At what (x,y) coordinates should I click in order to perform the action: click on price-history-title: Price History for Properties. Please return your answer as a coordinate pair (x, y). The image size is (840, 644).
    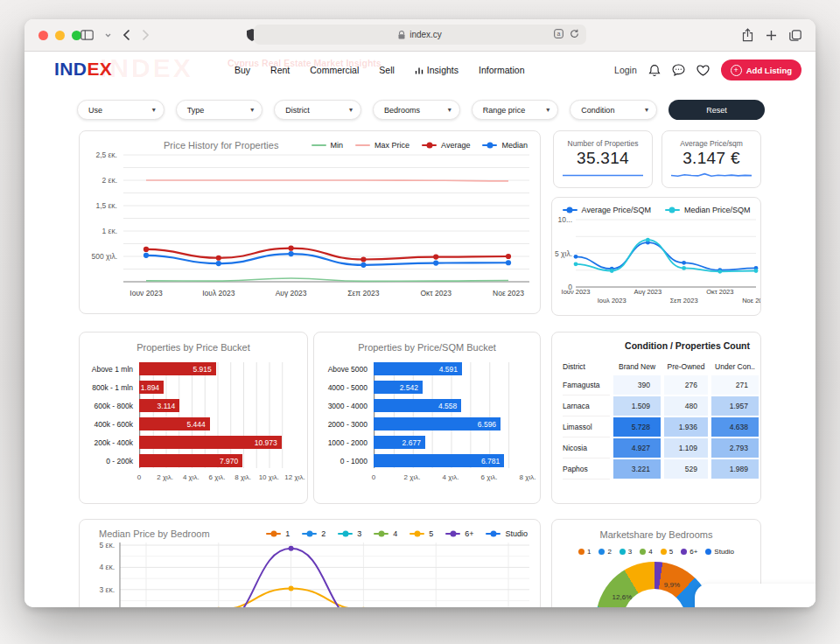
    Looking at the image, I should click on (220, 145).